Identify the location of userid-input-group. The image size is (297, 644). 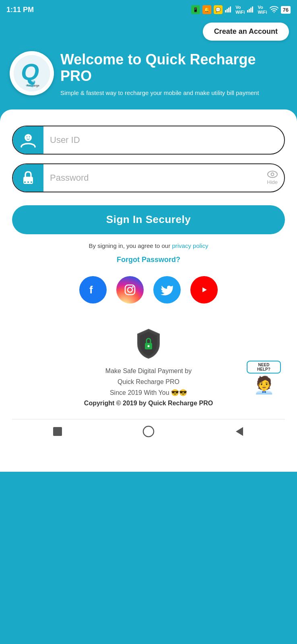
(148, 140).